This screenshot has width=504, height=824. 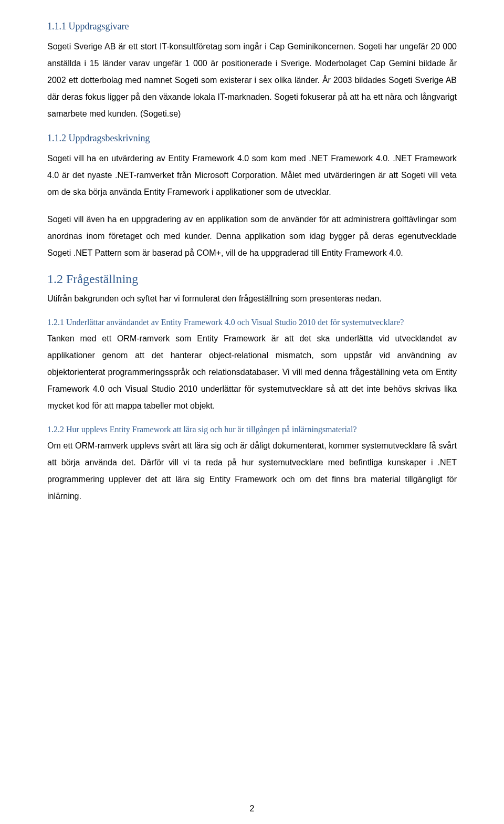 What do you see at coordinates (252, 471) in the screenshot?
I see `paragraph: Om ett ORM-ramverk upplevs svårt att lär…` at bounding box center [252, 471].